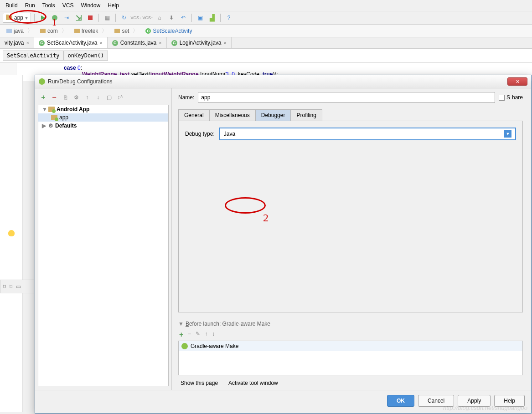 This screenshot has height=414, width=532. What do you see at coordinates (351, 115) in the screenshot?
I see `config-tabs: General Miscellaneous Debugger Profiling` at bounding box center [351, 115].